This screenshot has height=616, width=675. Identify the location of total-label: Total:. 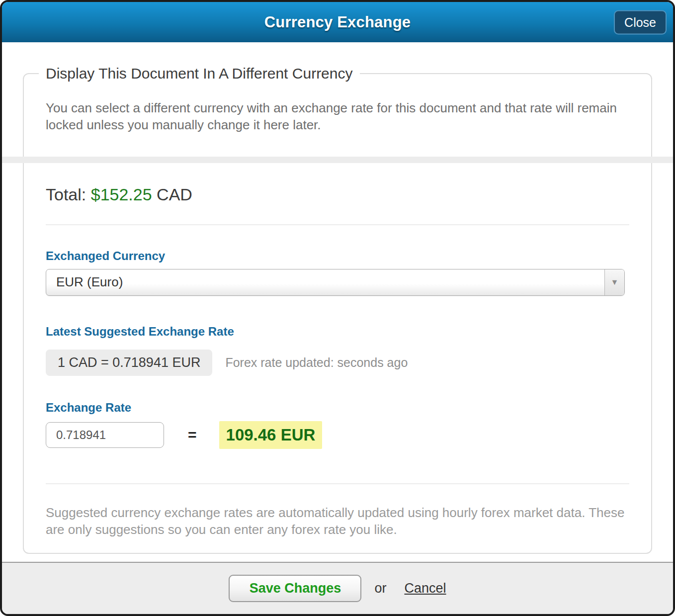
(66, 194).